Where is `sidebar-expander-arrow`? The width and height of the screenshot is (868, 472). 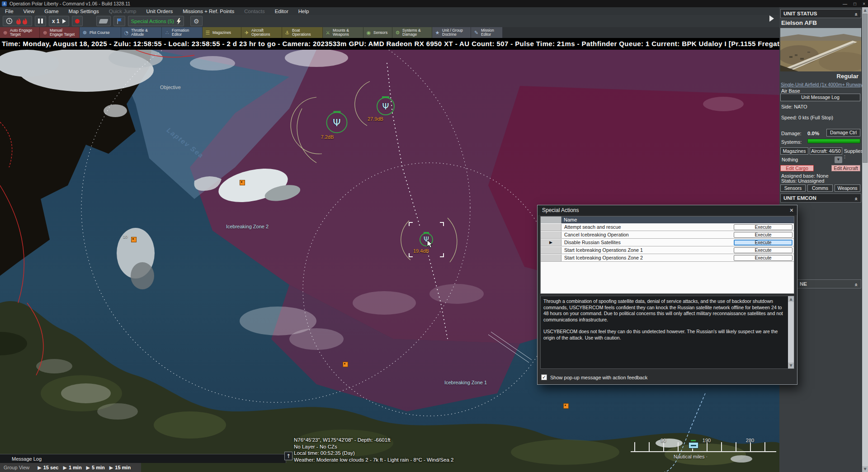 sidebar-expander-arrow is located at coordinates (772, 19).